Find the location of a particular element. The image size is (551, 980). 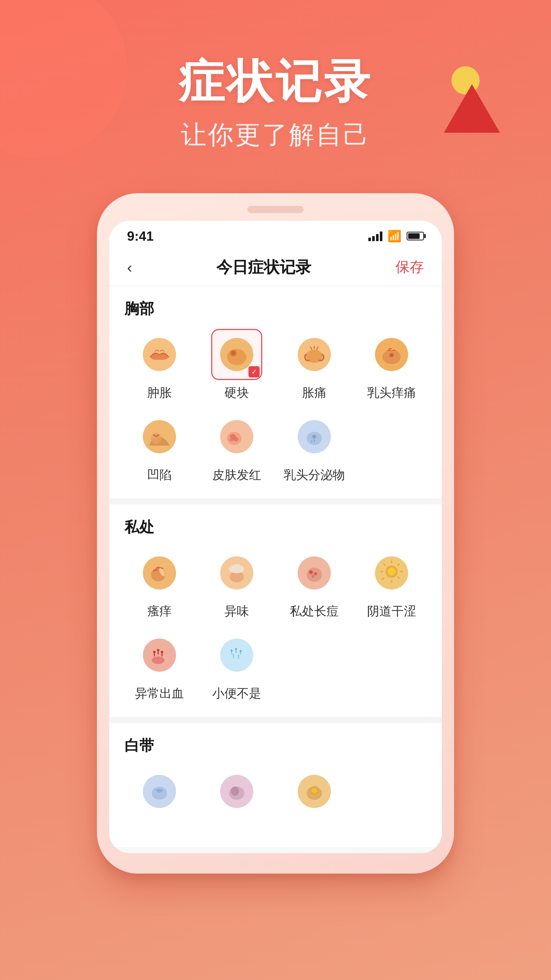

belt3-svg is located at coordinates (314, 791).